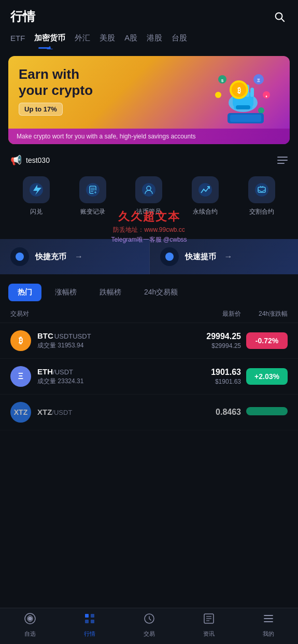 This screenshot has height=644, width=298. What do you see at coordinates (154, 40) in the screenshot?
I see `tab-hk-stocks: 港股` at bounding box center [154, 40].